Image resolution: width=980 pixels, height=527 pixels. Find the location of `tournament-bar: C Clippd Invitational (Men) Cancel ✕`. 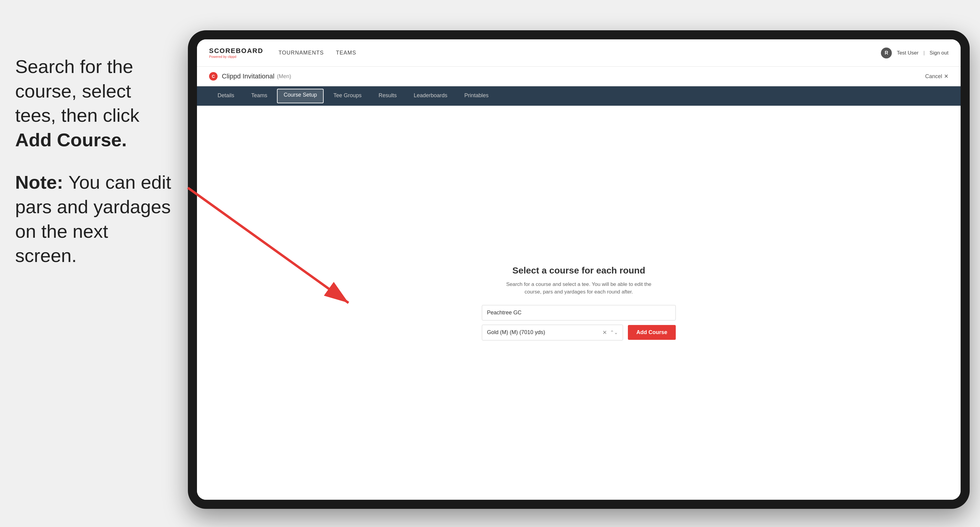

tournament-bar: C Clippd Invitational (Men) Cancel ✕ is located at coordinates (579, 76).